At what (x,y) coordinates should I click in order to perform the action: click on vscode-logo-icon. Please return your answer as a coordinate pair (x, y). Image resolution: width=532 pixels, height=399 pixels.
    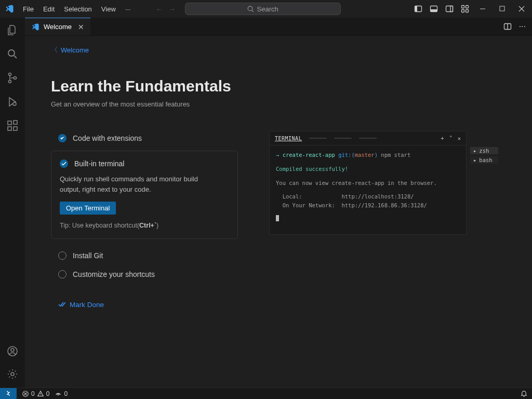
    Looking at the image, I should click on (9, 9).